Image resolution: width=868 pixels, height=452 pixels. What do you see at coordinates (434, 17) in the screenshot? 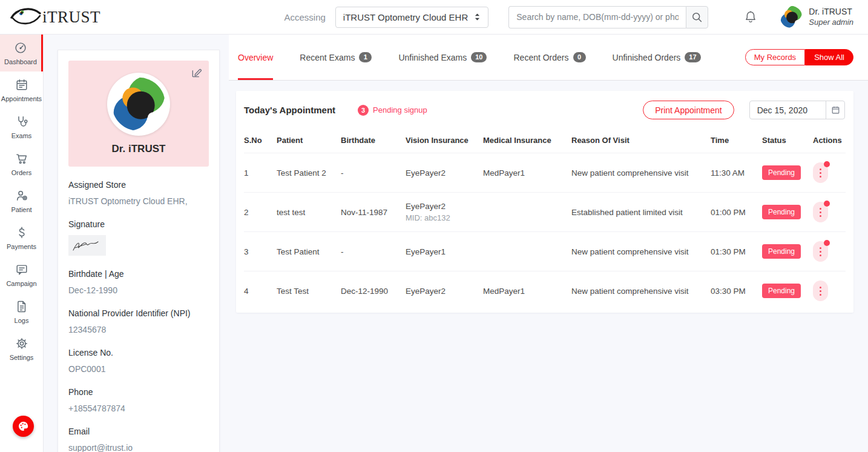
I see `app-header: iTRUST Accessing iTRUST Optometry Cloud …` at bounding box center [434, 17].